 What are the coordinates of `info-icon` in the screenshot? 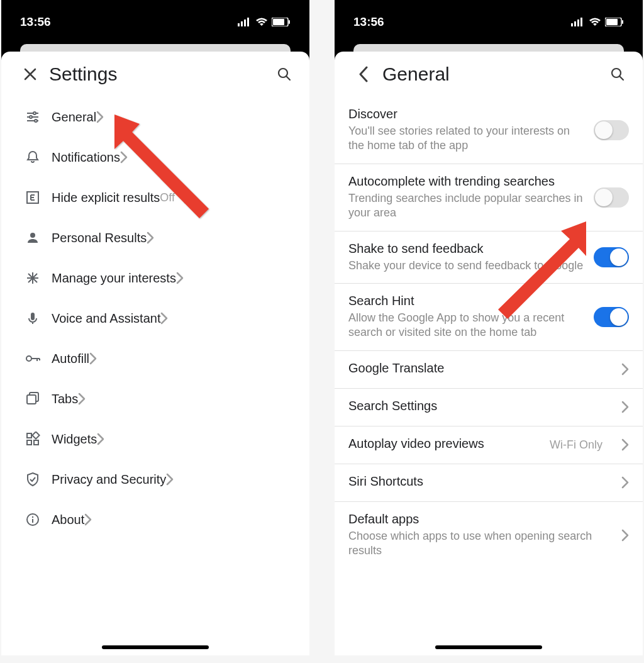 It's located at (33, 520).